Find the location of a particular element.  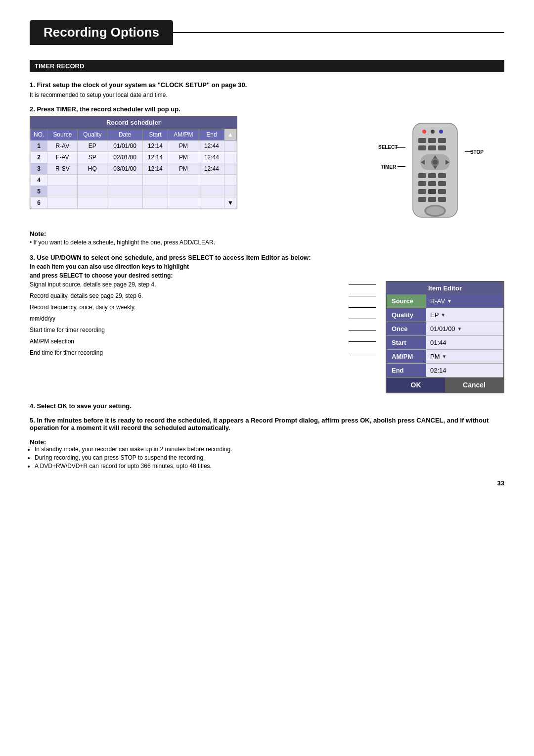

step3-line-item: Start time for timer recording is located at coordinates (203, 330).